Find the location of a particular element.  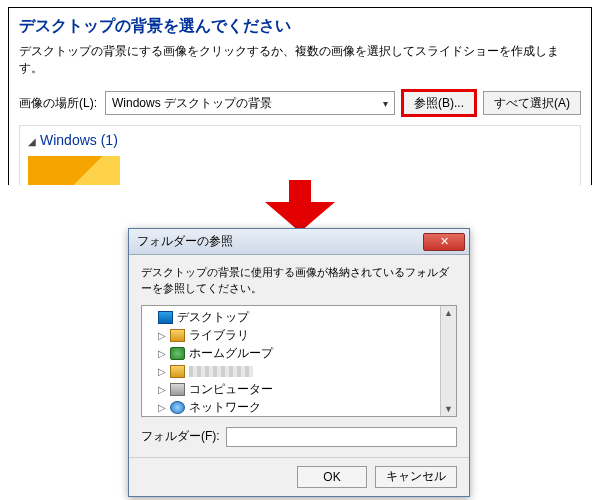

tree-item-libraries: ▷ ライブラリ is located at coordinates (291, 336).